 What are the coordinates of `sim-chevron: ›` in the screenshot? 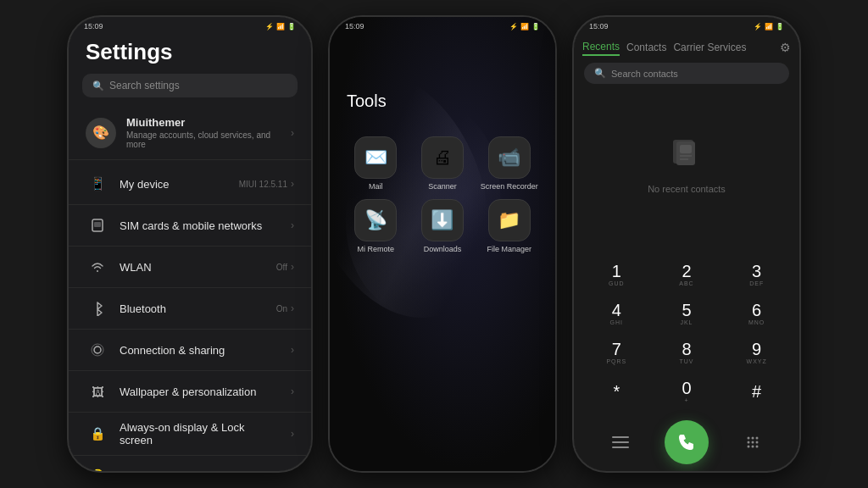 It's located at (292, 225).